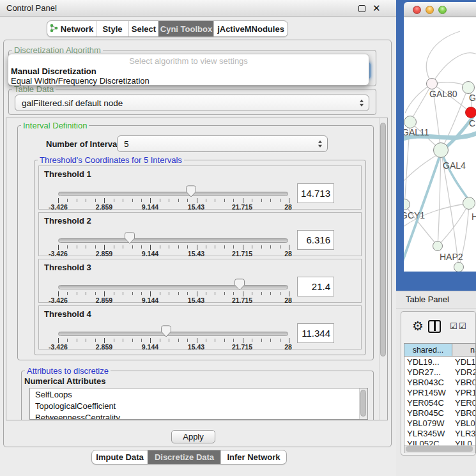 The width and height of the screenshot is (476, 476). I want to click on cell: YPR145W, so click(427, 393).